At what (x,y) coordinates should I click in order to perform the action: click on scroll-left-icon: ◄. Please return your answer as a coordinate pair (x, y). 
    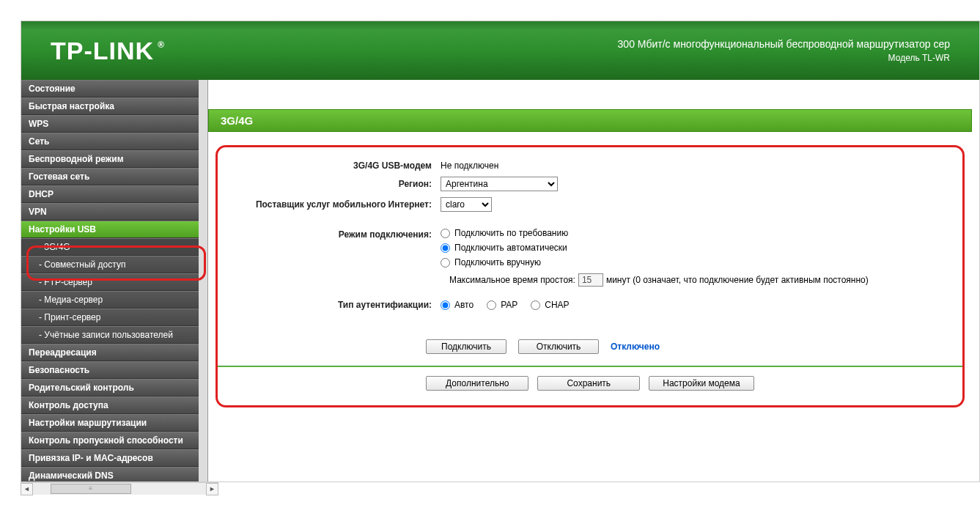
    Looking at the image, I should click on (26, 490).